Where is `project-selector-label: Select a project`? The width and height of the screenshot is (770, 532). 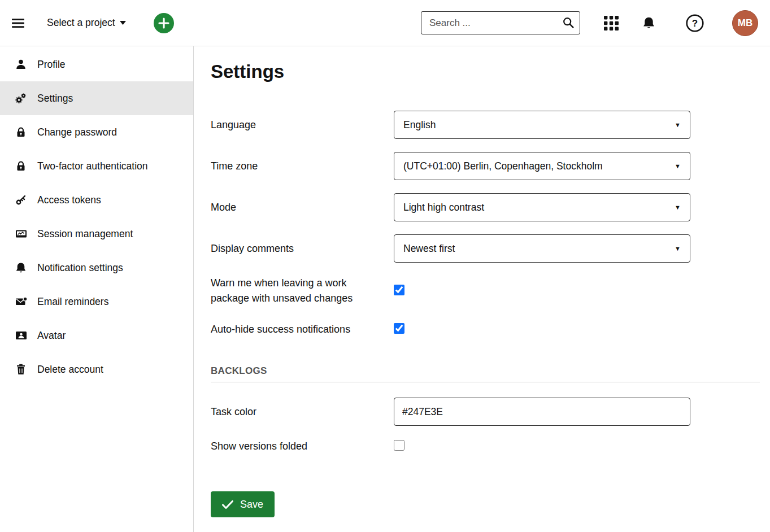 project-selector-label: Select a project is located at coordinates (81, 23).